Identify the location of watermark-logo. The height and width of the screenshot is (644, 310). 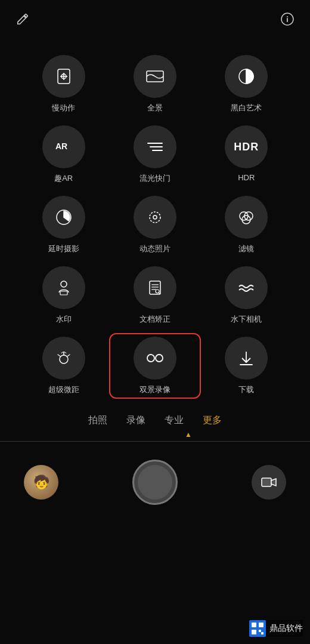
(258, 628).